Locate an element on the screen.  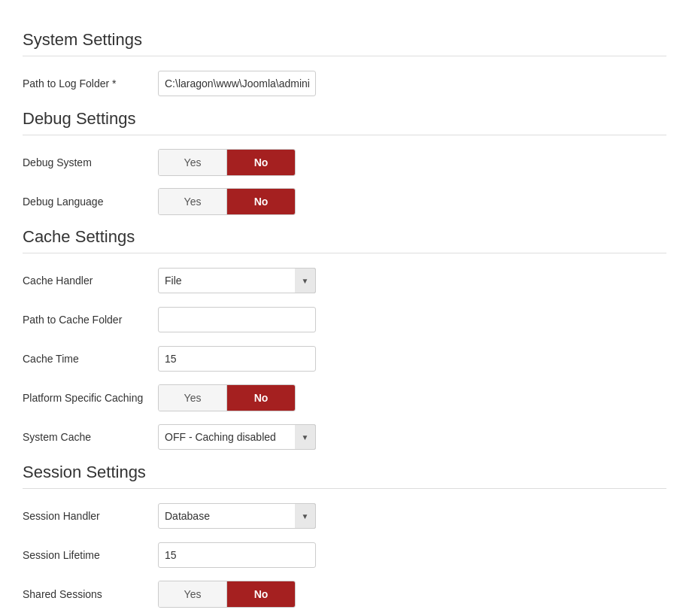
shared-sessions-no-button: No is located at coordinates (261, 594).